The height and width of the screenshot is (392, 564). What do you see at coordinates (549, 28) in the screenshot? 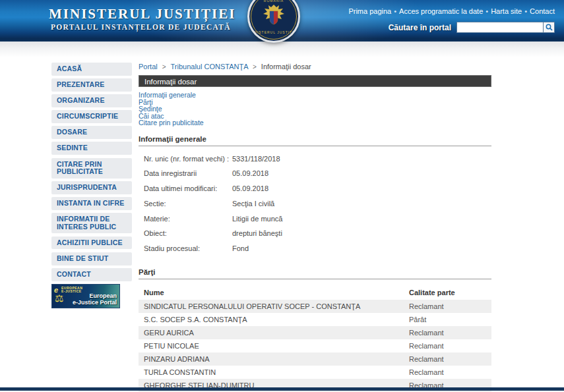
I see `search-button` at bounding box center [549, 28].